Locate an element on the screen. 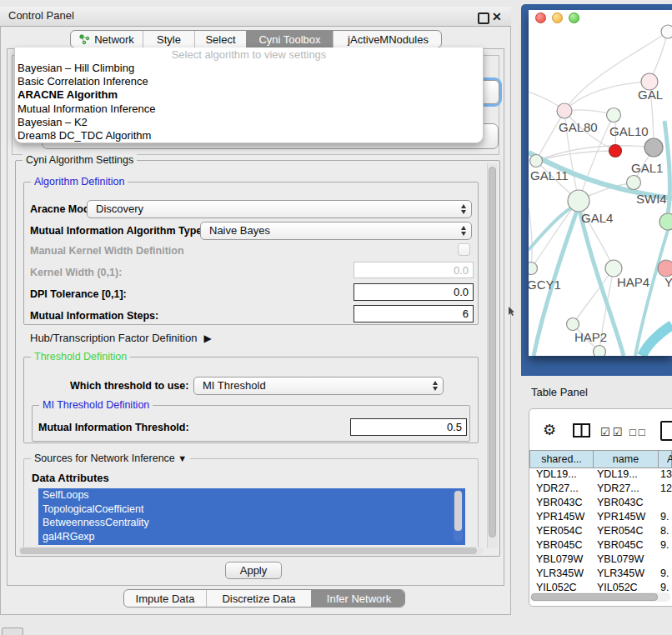  minimized-panel-stub is located at coordinates (13, 632).